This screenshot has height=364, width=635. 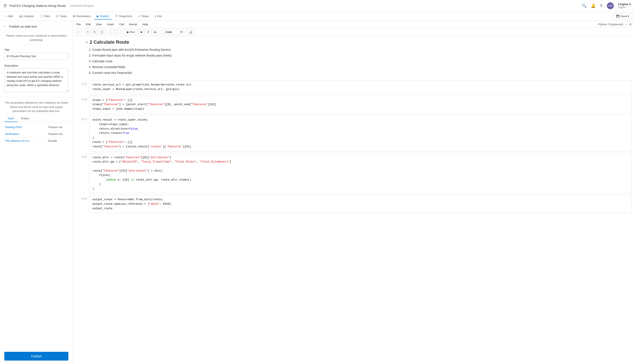 What do you see at coordinates (607, 6) in the screenshot?
I see `top-bar-right: 🔍 🔔 ⠿ LX Lingtao X. lingtao` at bounding box center [607, 6].